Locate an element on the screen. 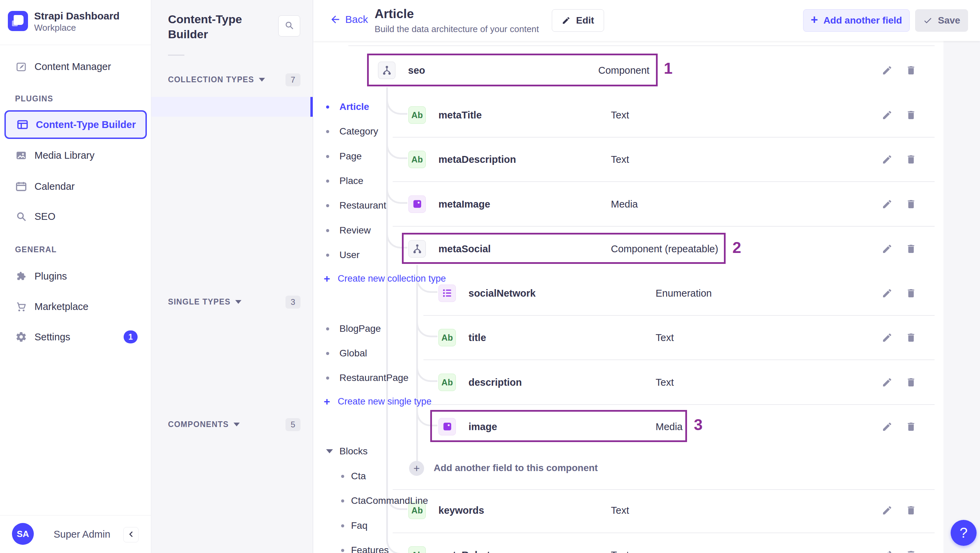 This screenshot has height=553, width=980. component-category-blocks: Blocks is located at coordinates (232, 451).